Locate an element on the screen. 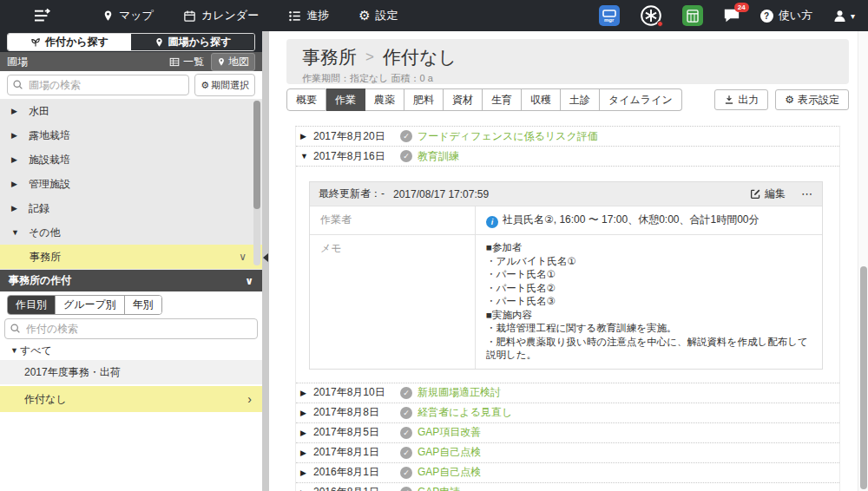 This screenshot has height=491, width=868. view-list-label: 一覧 is located at coordinates (194, 62).